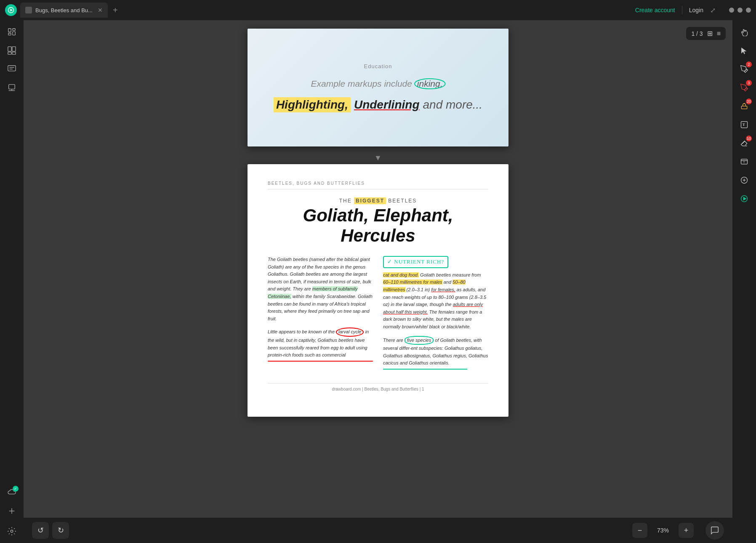 Image resolution: width=756 pixels, height=543 pixels. Describe the element at coordinates (378, 315) in the screenshot. I see `article-columns: The Goliath beetles (named after the bib…` at that location.